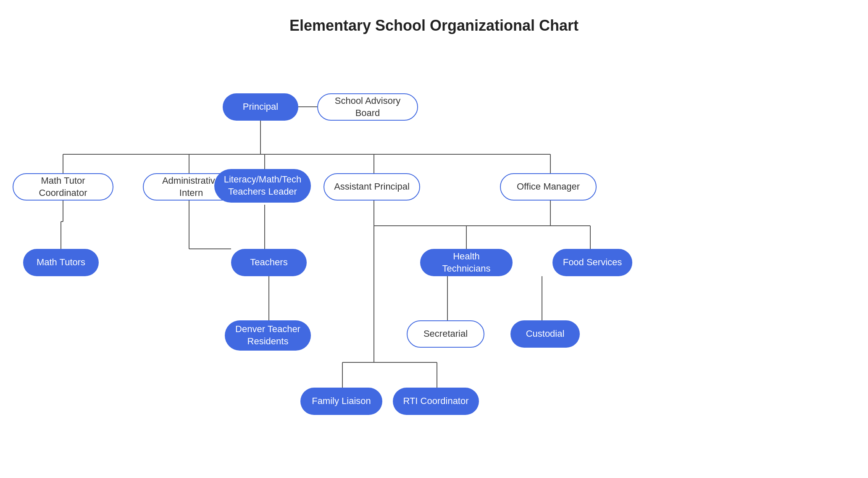 The height and width of the screenshot is (478, 868). Describe the element at coordinates (436, 401) in the screenshot. I see `node-rti-coordinator: RTI Coordinator` at that location.